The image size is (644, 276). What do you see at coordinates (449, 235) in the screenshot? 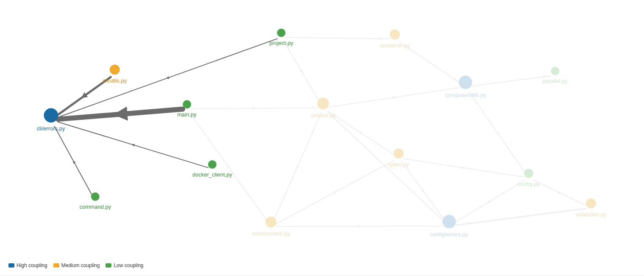
I see `node-label: config/errors.py` at bounding box center [449, 235].